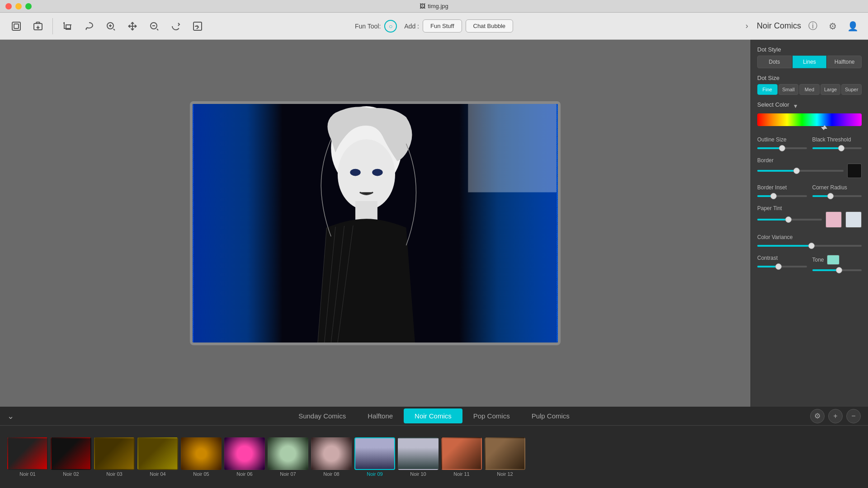 The width and height of the screenshot is (868, 488). I want to click on crop-tool-button, so click(67, 26).